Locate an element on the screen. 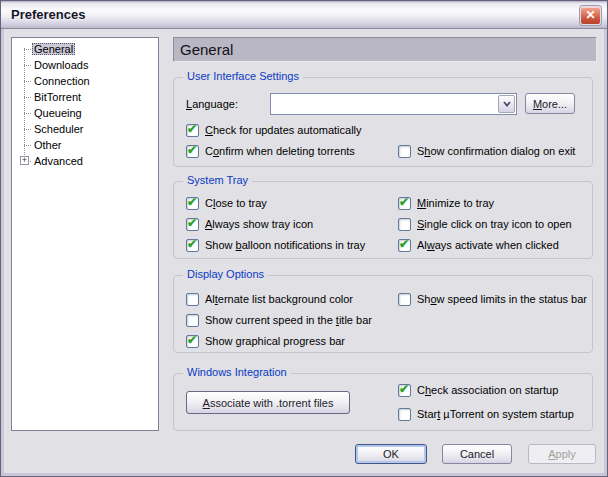  balloon-notifications-checkbox: Show balloon notifications in tray is located at coordinates (276, 245).